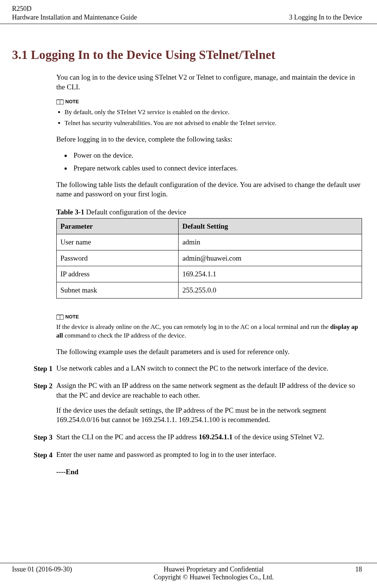  I want to click on device-model: R250D, so click(74, 9).